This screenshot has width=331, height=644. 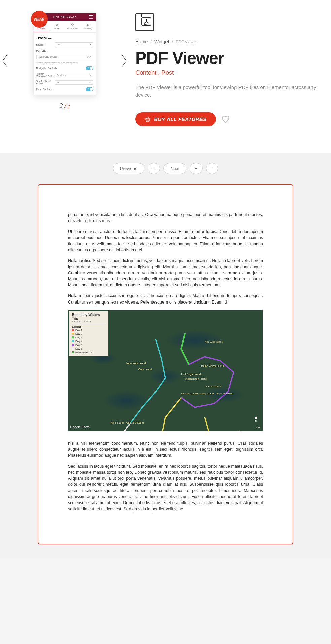 What do you see at coordinates (166, 169) in the screenshot?
I see `pdf-nav-controls: Previous 4 Next + -` at bounding box center [166, 169].